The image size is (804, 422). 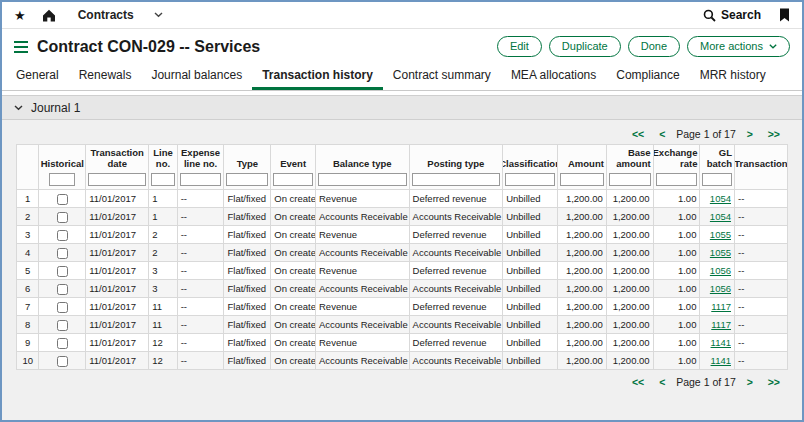 I want to click on record-list-icon, so click(x=21, y=47).